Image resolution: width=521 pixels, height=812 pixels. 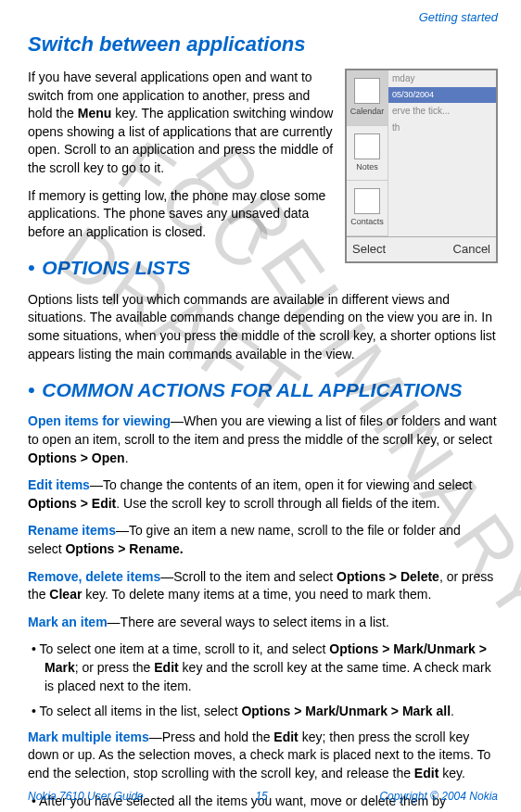 I want to click on list-item: To select all items in the list, select …, so click(x=271, y=712).